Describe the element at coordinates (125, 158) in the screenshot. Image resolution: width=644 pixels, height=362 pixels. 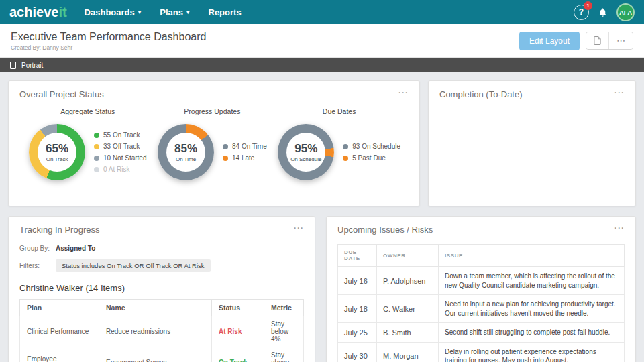
I see `legend-label: 10 Not Started` at that location.